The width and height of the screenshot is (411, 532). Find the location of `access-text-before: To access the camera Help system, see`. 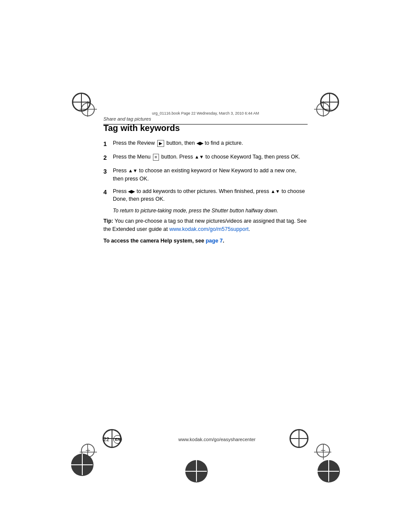

access-text-before: To access the camera Help system, see is located at coordinates (154, 241).